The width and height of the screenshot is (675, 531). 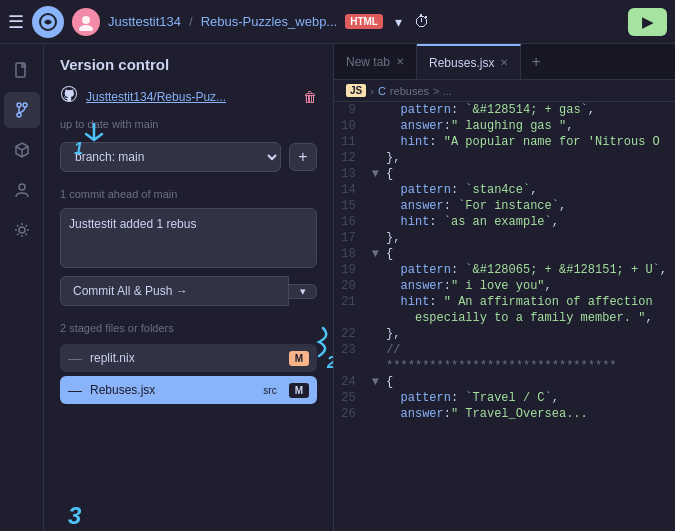 I want to click on vc-title: Version control, so click(x=188, y=62).